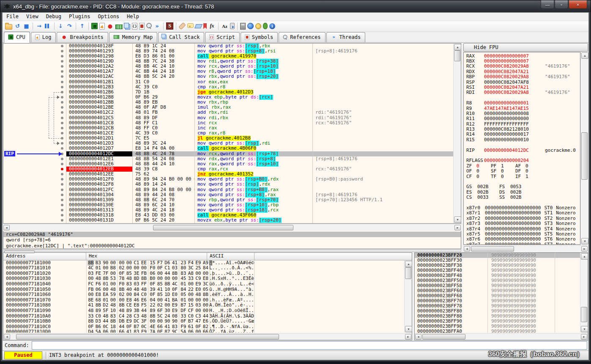 Image resolution: width=591 pixels, height=364 pixels. I want to click on hex-byte: 06, so click(191, 331).